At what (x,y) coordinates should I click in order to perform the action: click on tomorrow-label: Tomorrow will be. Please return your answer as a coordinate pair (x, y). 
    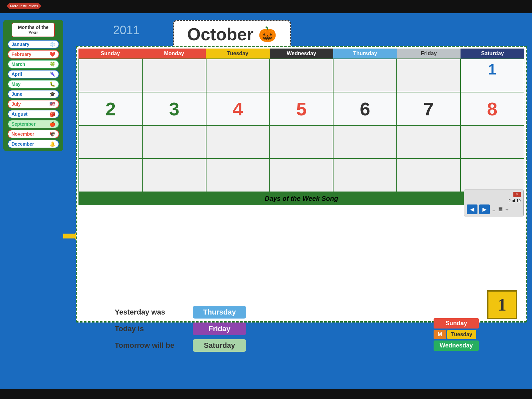
    Looking at the image, I should click on (151, 345).